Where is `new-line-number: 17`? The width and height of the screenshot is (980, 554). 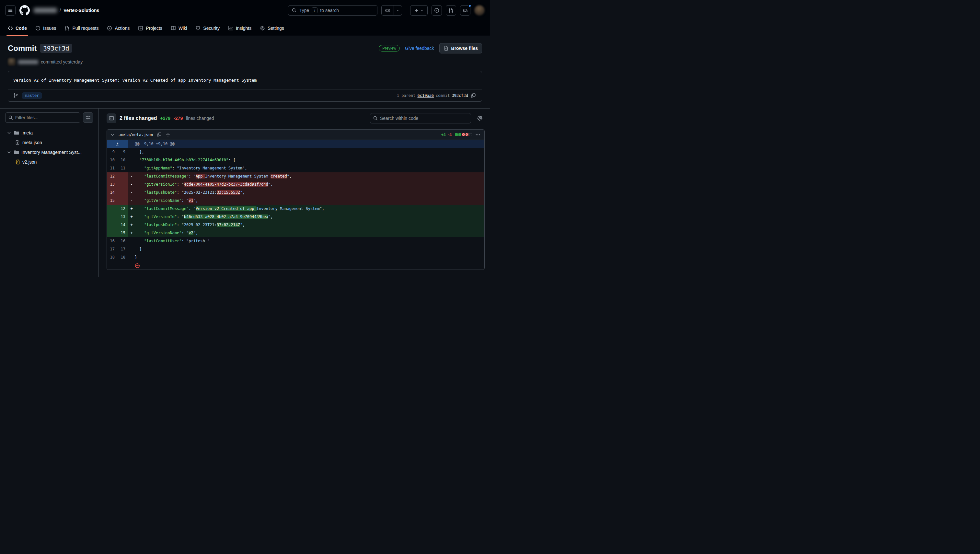
new-line-number: 17 is located at coordinates (123, 250).